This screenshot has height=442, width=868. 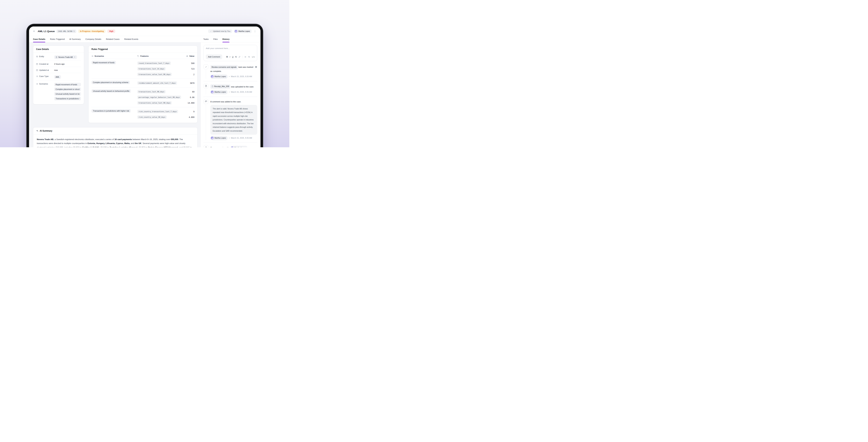 What do you see at coordinates (166, 74) in the screenshot?
I see `feature-row: transactions_value_last_90_days2` at bounding box center [166, 74].